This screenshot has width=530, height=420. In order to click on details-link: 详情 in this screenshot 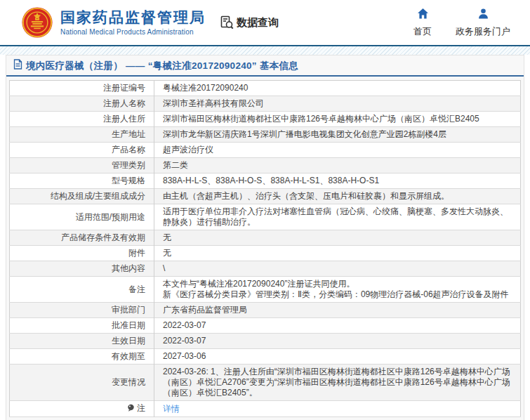, I will do `click(171, 409)`.